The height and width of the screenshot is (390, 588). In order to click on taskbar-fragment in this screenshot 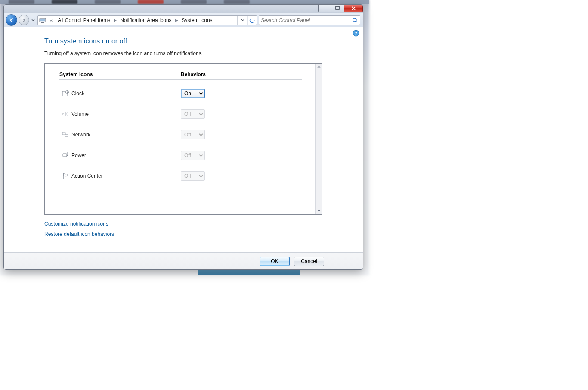, I will do `click(249, 273)`.